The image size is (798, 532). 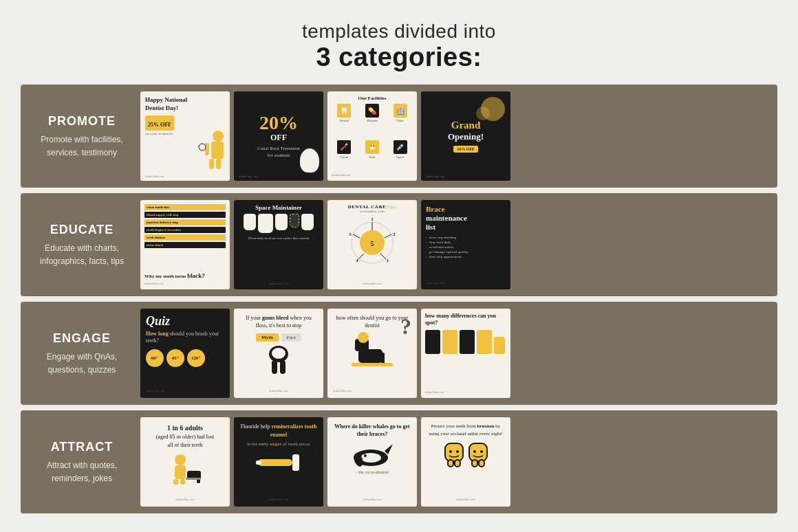 I want to click on list-bar-2: blood supply will stop, so click(x=185, y=214).